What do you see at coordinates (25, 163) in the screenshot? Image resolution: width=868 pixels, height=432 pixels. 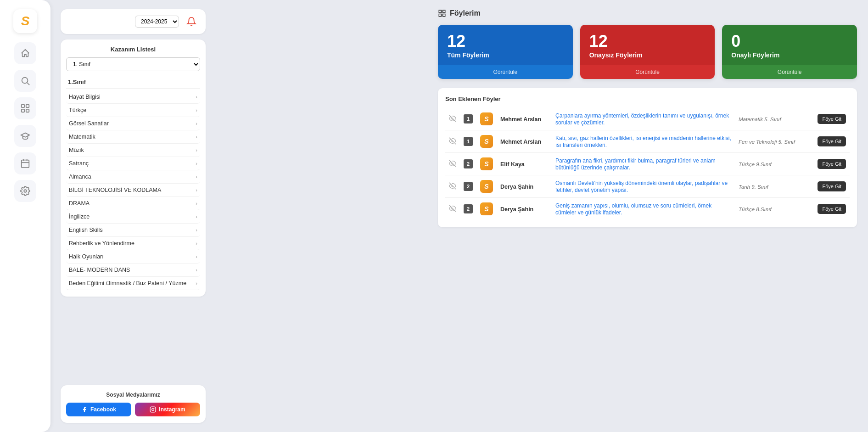 I see `sidebar-calendar-btn` at bounding box center [25, 163].